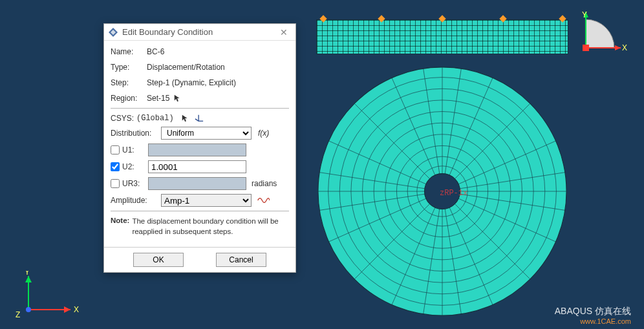 The height and width of the screenshot is (329, 644). What do you see at coordinates (135, 150) in the screenshot?
I see `u1-label: U1:` at bounding box center [135, 150].